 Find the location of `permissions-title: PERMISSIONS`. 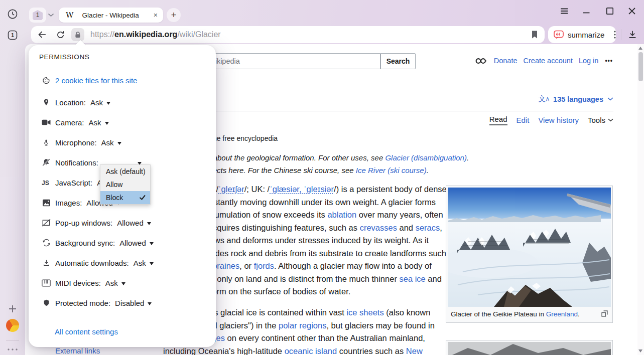

permissions-title: PERMISSIONS is located at coordinates (64, 57).